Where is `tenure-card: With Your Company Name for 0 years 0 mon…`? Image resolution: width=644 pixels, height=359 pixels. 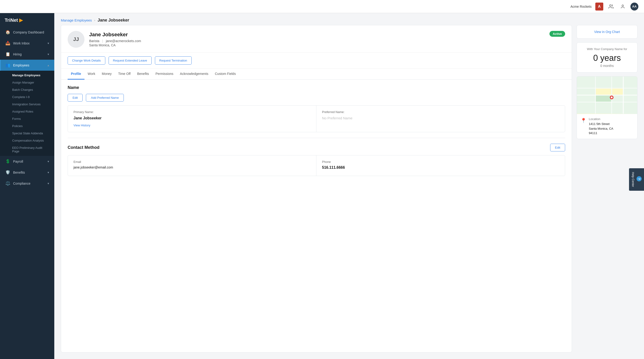 tenure-card: With Your Company Name for 0 years 0 mon… is located at coordinates (607, 58).